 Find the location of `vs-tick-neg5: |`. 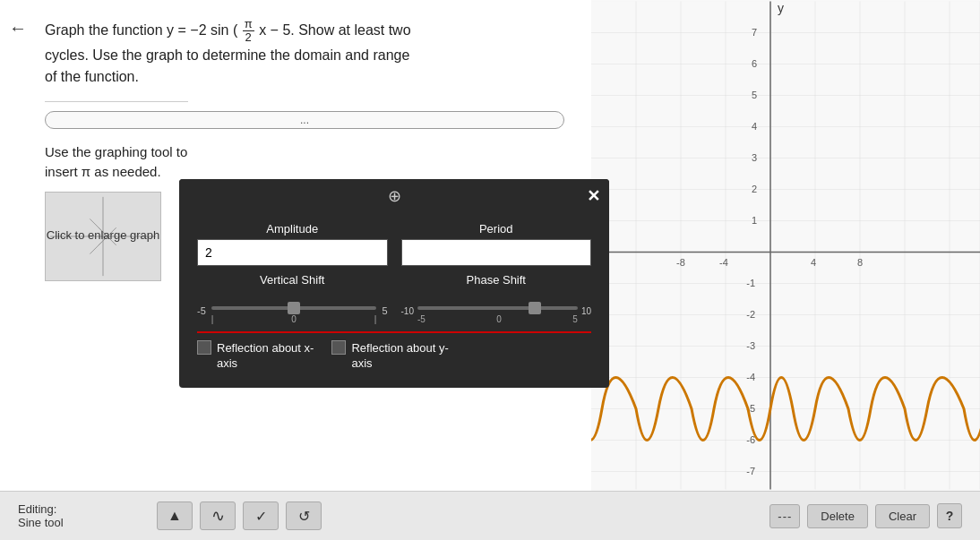

vs-tick-neg5: | is located at coordinates (213, 319).